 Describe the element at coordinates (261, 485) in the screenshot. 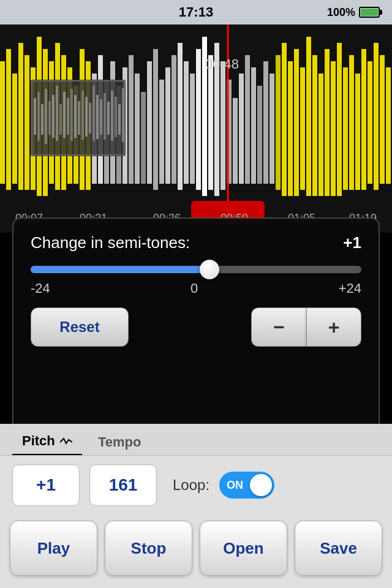

I see `loop-toggle-knob` at that location.